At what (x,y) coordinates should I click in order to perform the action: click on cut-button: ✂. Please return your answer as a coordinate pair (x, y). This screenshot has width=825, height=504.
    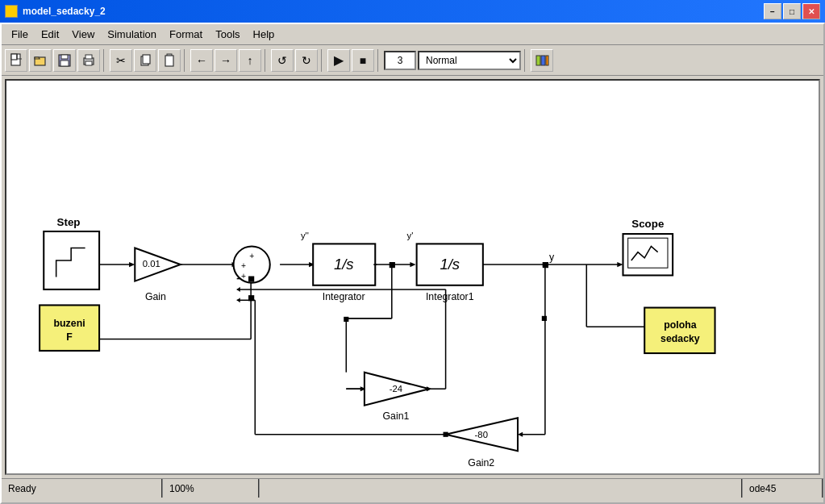
    Looking at the image, I should click on (121, 60).